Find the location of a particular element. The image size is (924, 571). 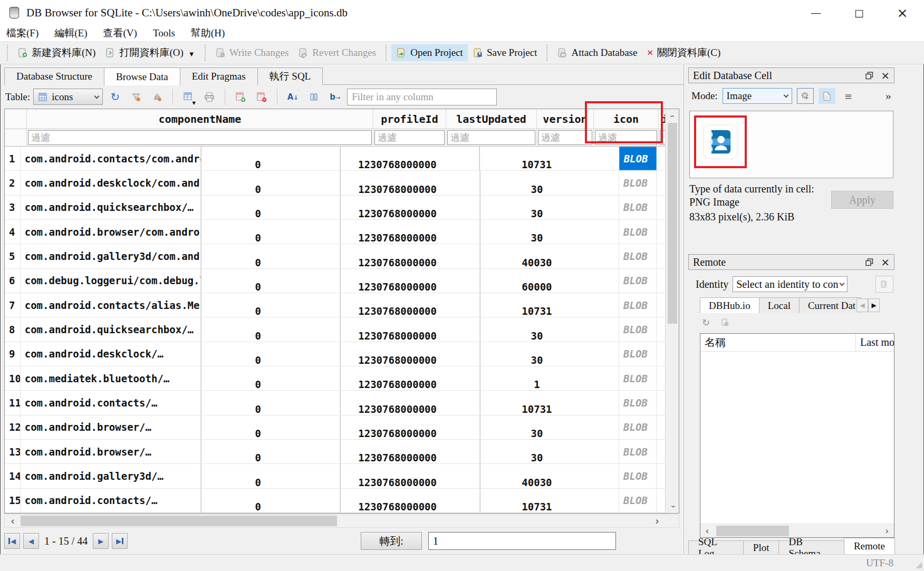

row-number-cell: 15 is located at coordinates (13, 501).